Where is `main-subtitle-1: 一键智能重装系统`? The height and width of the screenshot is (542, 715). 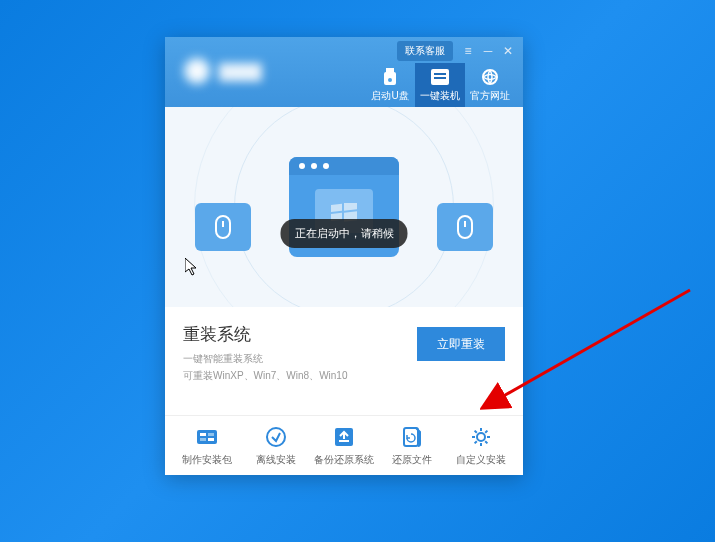
main-subtitle-1: 一键智能重装系统 is located at coordinates (265, 359).